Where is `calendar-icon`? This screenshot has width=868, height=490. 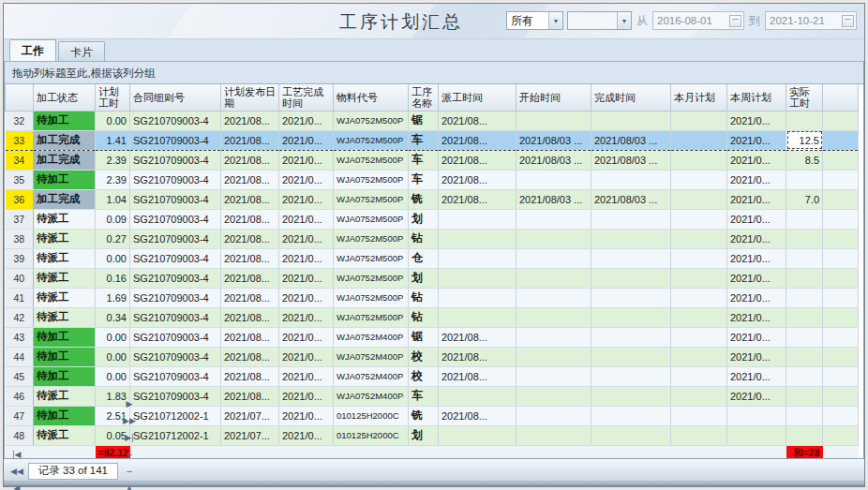
calendar-icon is located at coordinates (735, 21).